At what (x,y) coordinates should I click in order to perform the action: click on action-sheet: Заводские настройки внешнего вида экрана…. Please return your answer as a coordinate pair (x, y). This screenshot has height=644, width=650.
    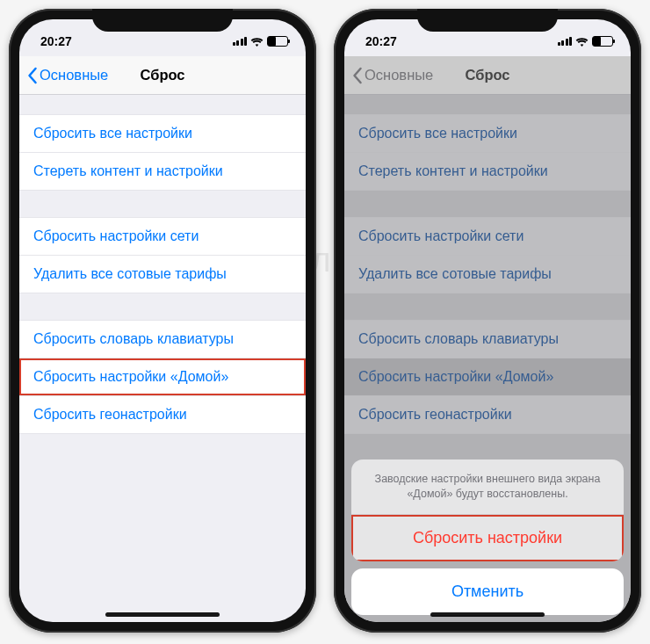
    Looking at the image, I should click on (488, 538).